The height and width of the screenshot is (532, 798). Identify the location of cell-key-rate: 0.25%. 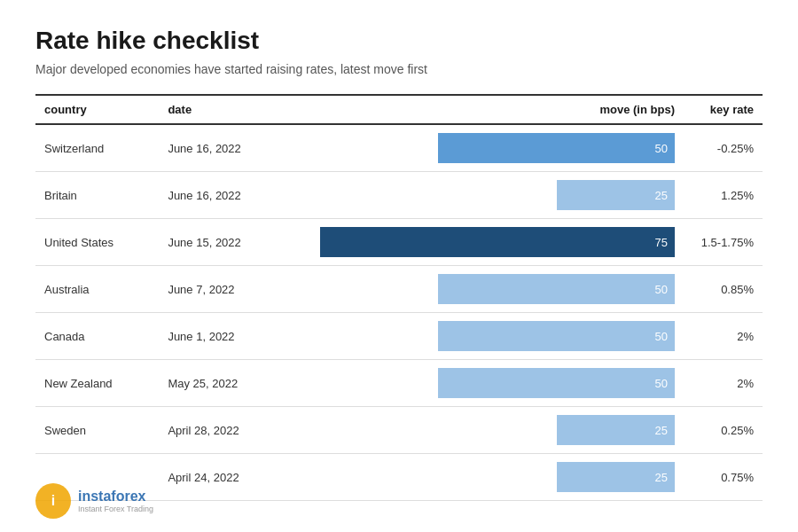
(724, 431).